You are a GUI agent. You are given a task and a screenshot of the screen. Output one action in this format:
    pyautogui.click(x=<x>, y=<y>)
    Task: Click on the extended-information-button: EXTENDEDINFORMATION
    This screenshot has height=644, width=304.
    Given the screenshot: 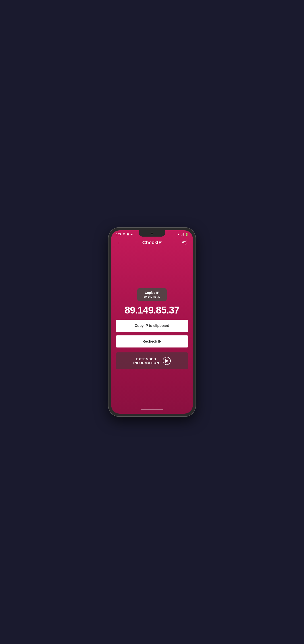 What is the action you would take?
    pyautogui.click(x=152, y=361)
    